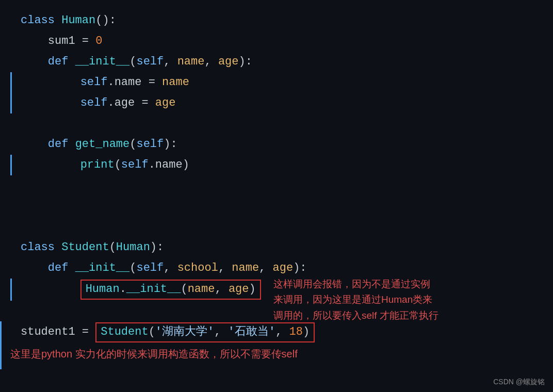 The image size is (553, 392). Describe the element at coordinates (131, 62) in the screenshot. I see `code-text-3: def __init__(self, name, age):` at that location.